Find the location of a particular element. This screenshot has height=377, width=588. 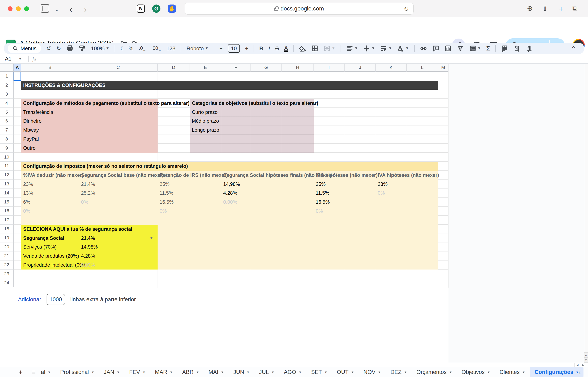

sheet-tab: DEZ ▼ is located at coordinates (399, 372).